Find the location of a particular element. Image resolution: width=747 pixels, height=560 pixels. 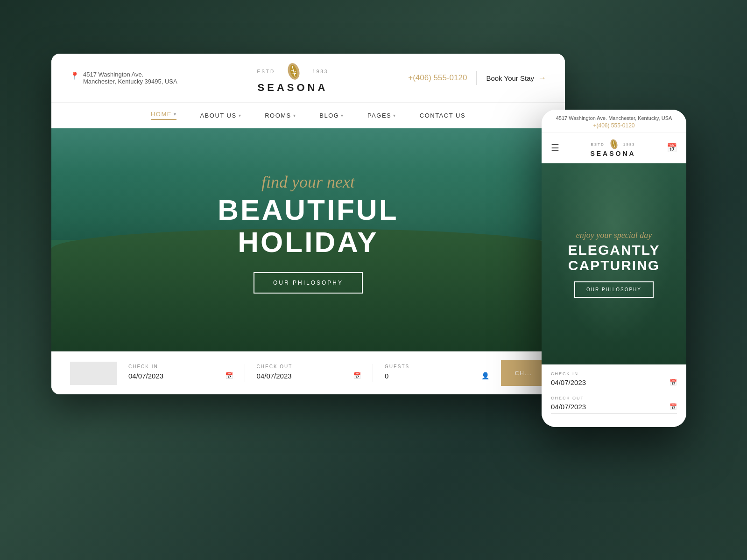

logo-name: SEASONA is located at coordinates (293, 88).